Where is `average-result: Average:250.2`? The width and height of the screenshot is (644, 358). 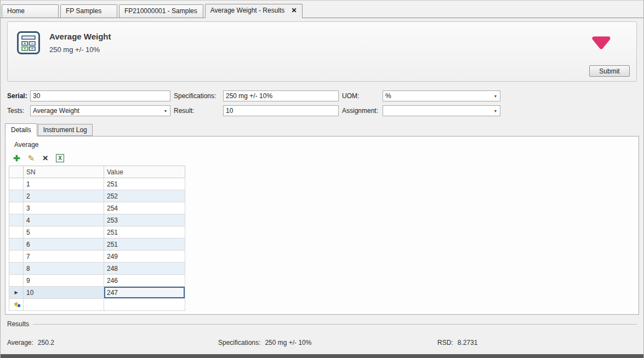 average-result: Average:250.2 is located at coordinates (31, 343).